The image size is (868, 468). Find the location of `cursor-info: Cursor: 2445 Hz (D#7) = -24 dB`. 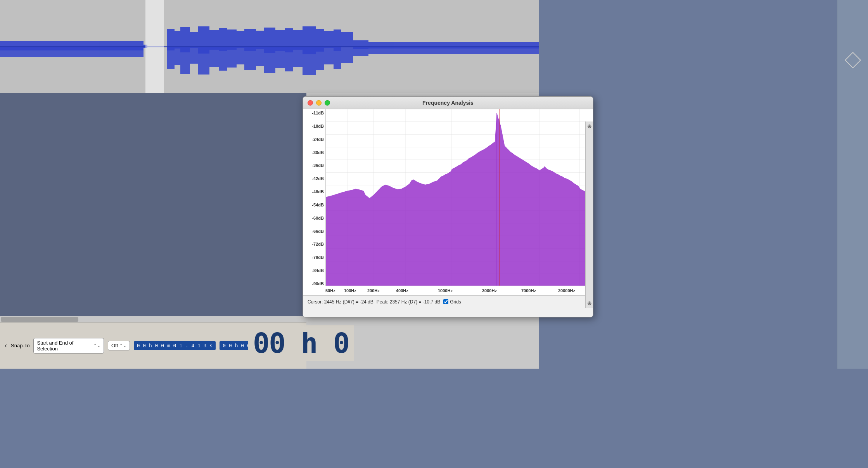

cursor-info: Cursor: 2445 Hz (D#7) = -24 dB is located at coordinates (341, 302).